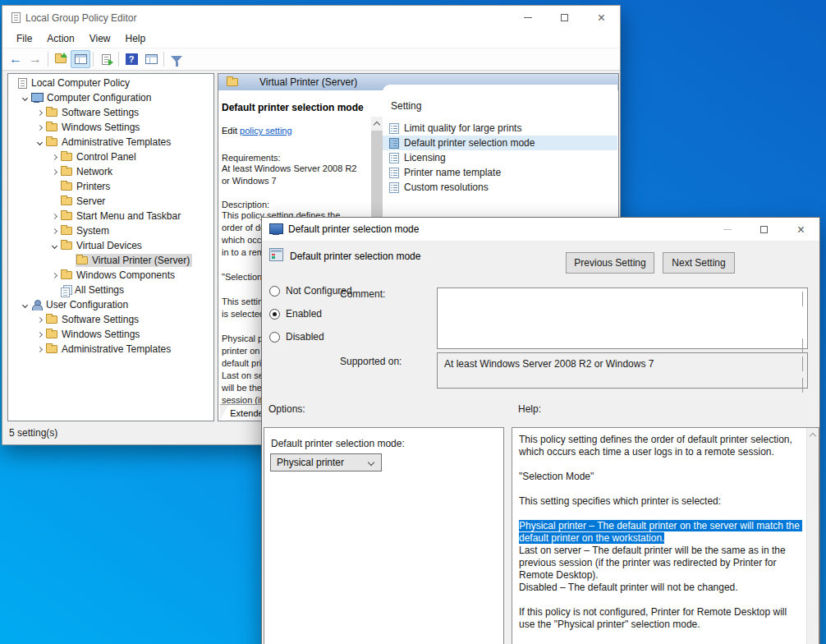 The image size is (826, 644). Describe the element at coordinates (500, 143) in the screenshot. I see `setting-row-default-printer-selection-mode: Default printer selection mode` at that location.